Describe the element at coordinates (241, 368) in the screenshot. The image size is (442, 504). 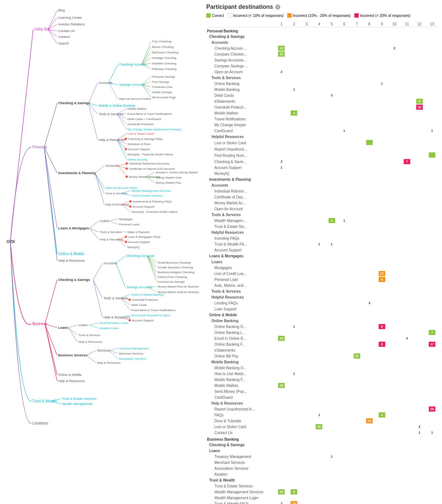
I see `row-label: Mobile Banking O...` at that location.